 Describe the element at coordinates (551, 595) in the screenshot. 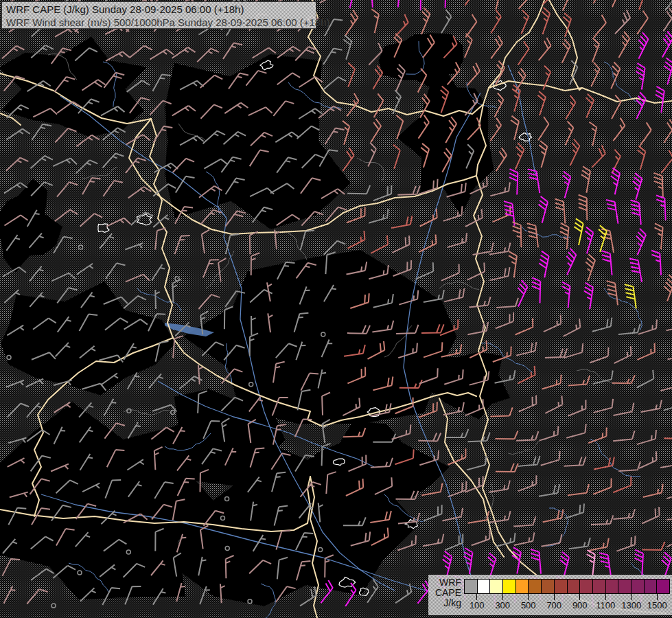

I see `cape-legend: WRF CAPE J/kg 10030050070090011001300150…` at that location.